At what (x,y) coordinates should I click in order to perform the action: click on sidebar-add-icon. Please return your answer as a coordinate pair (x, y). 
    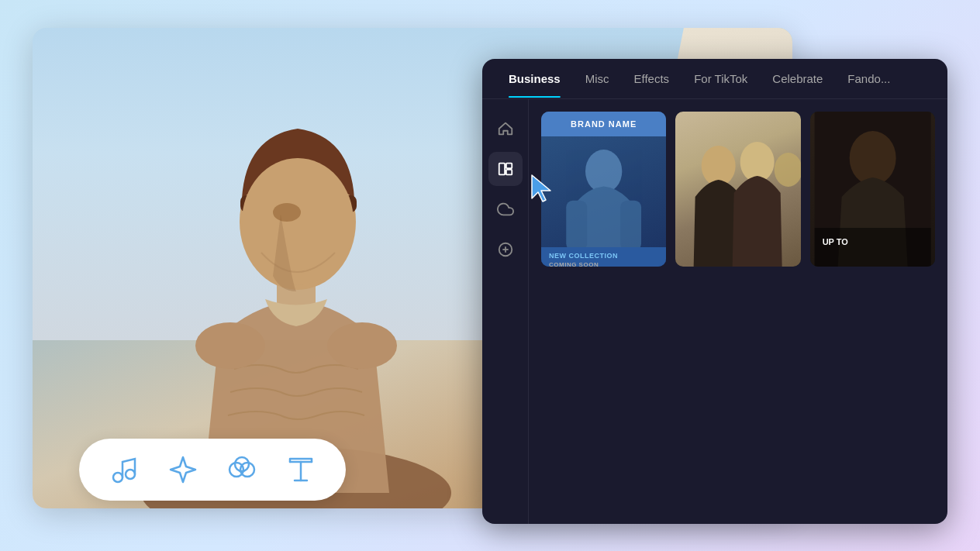
    Looking at the image, I should click on (506, 250).